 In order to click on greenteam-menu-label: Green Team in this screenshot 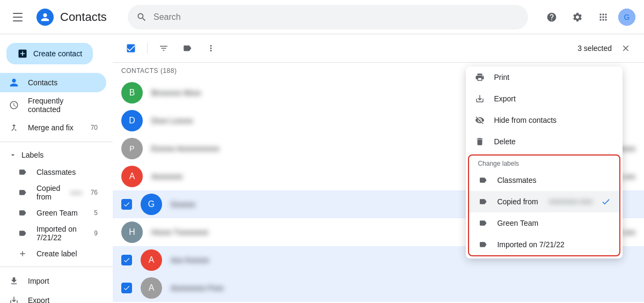, I will do `click(517, 223)`.